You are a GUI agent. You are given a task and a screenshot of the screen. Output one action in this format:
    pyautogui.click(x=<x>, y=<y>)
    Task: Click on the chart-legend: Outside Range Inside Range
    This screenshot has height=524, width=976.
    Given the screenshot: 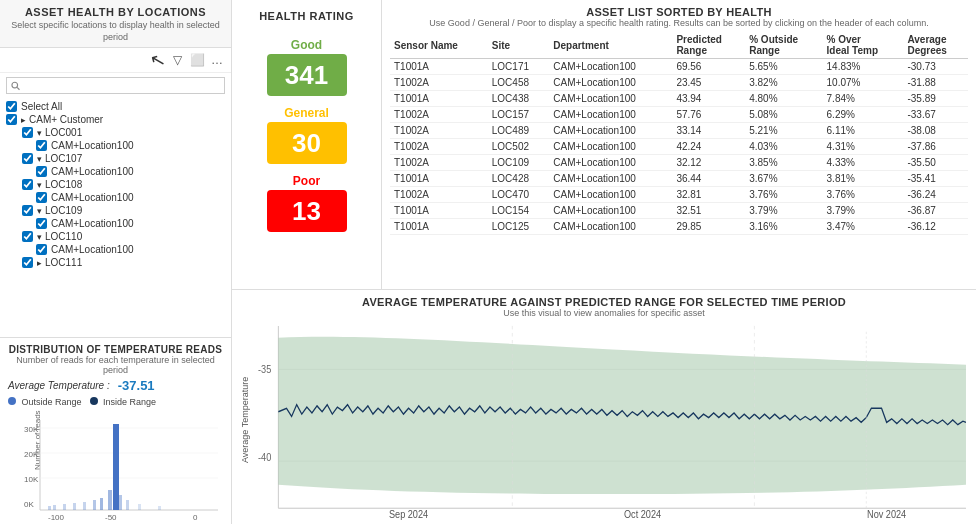 What is the action you would take?
    pyautogui.click(x=116, y=402)
    